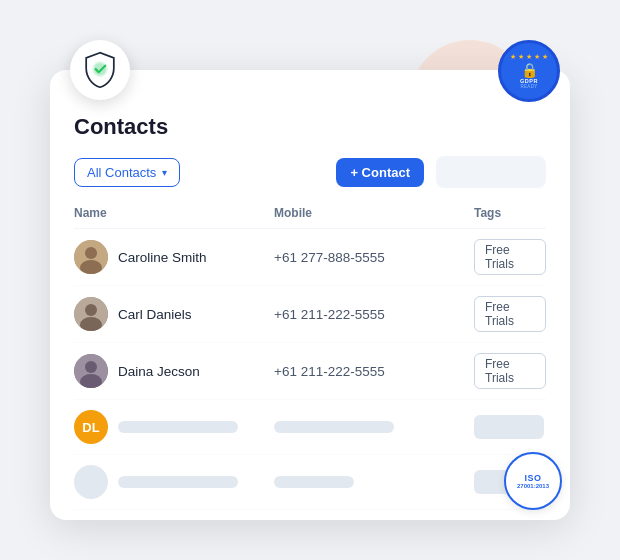 This screenshot has height=560, width=620. What do you see at coordinates (510, 427) in the screenshot?
I see `skeleton-tag` at bounding box center [510, 427].